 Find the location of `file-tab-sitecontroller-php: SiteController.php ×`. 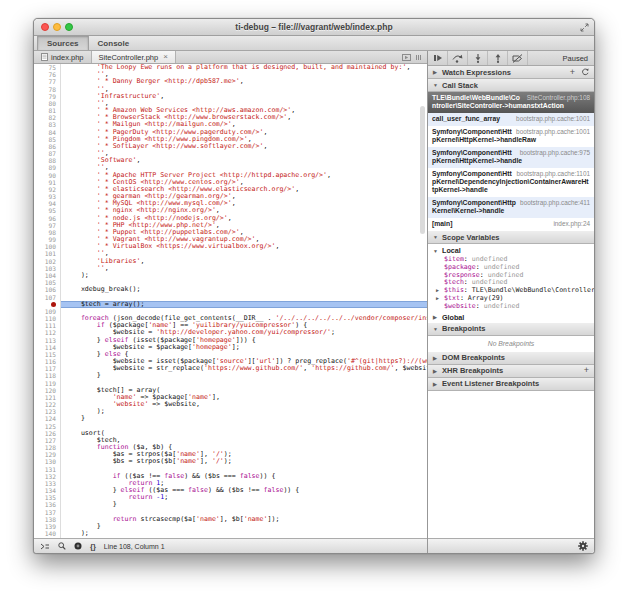

file-tab-sitecontroller-php: SiteController.php × is located at coordinates (134, 57).